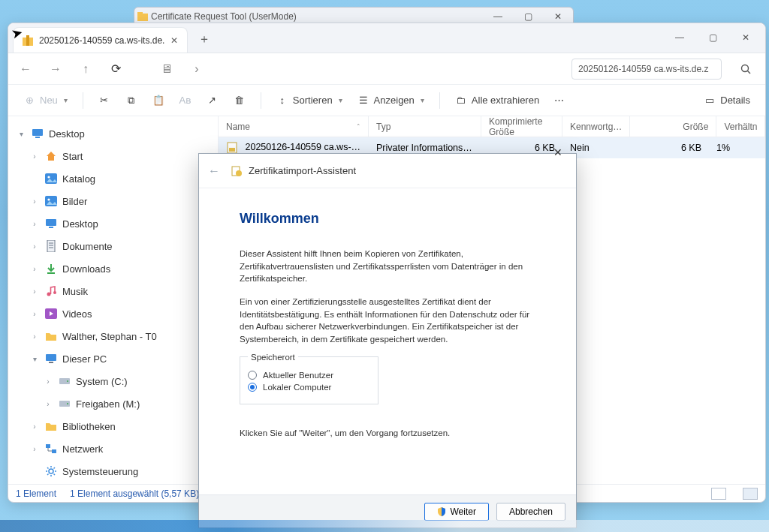 Image resolution: width=769 pixels, height=532 pixels. I want to click on new-button: ⊕ Neu ▾, so click(45, 101).